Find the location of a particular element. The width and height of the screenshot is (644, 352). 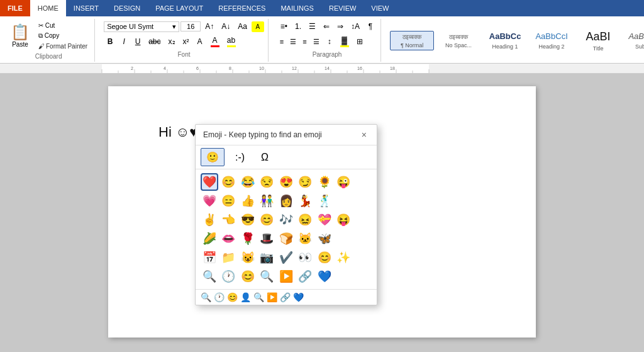

emoji-smiley-icon: 😊 is located at coordinates (233, 297).